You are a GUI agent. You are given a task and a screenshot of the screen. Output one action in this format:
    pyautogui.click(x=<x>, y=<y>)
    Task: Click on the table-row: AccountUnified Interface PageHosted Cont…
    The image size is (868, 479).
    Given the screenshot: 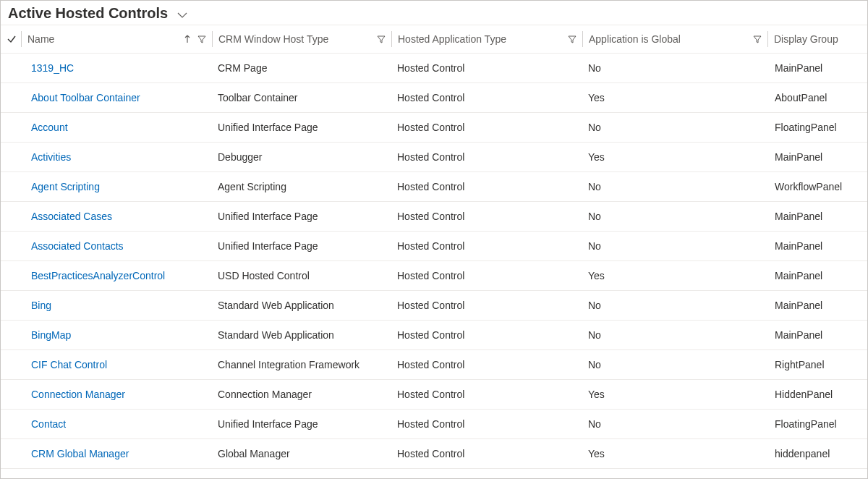 What is the action you would take?
    pyautogui.click(x=434, y=127)
    